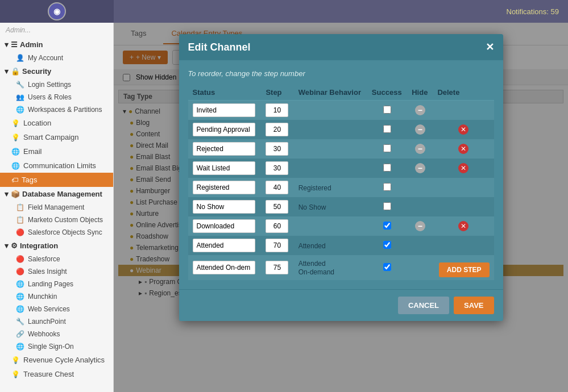 The height and width of the screenshot is (392, 568). What do you see at coordinates (14, 245) in the screenshot?
I see `integration-icon: ⚙` at bounding box center [14, 245].